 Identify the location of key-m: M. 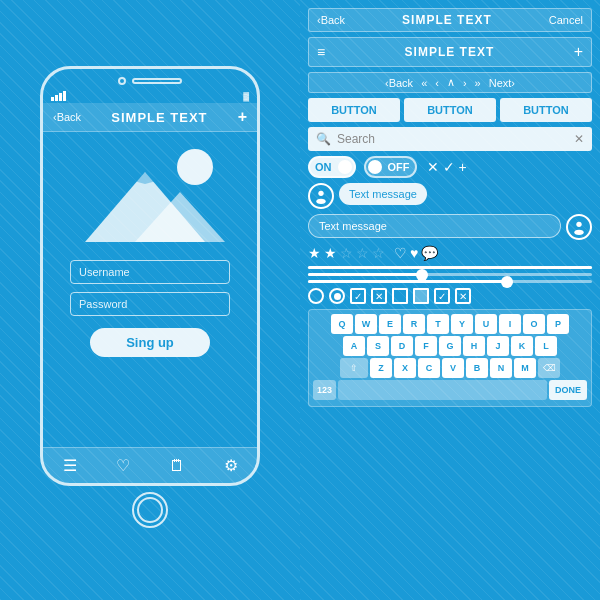
(525, 368).